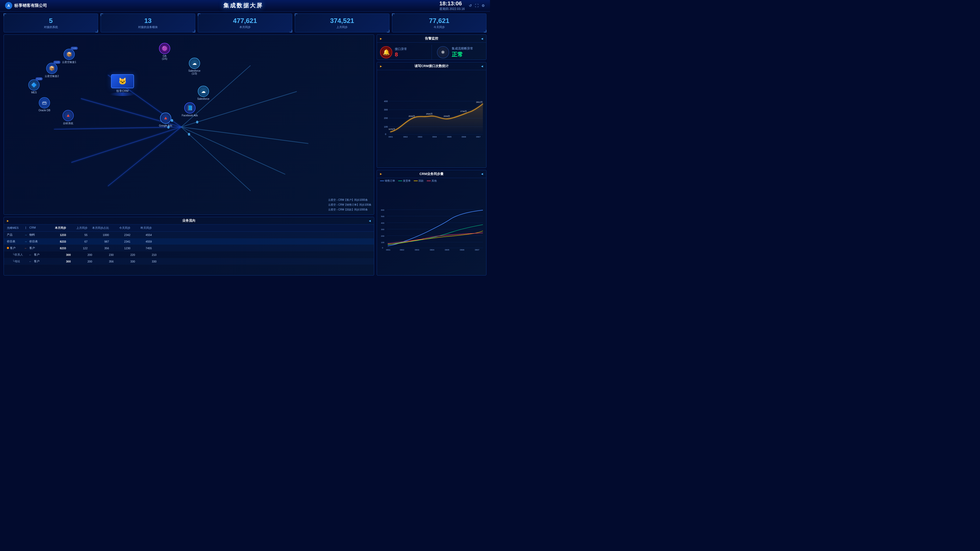 Image resolution: width=980 pixels, height=551 pixels. Describe the element at coordinates (26, 228) in the screenshot. I see `col-header-sep: |` at that location.